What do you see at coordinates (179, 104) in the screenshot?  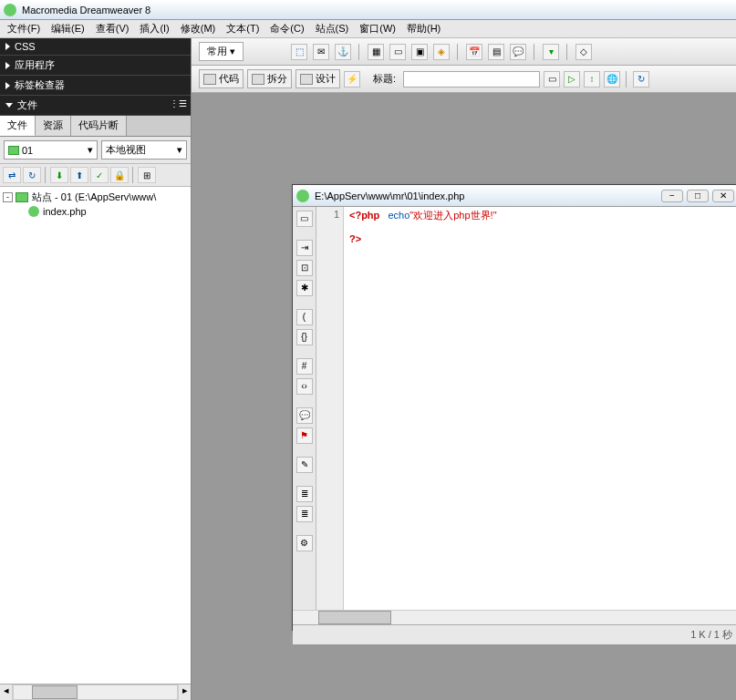 I see `panel-options-icon: ⋮☰` at bounding box center [179, 104].